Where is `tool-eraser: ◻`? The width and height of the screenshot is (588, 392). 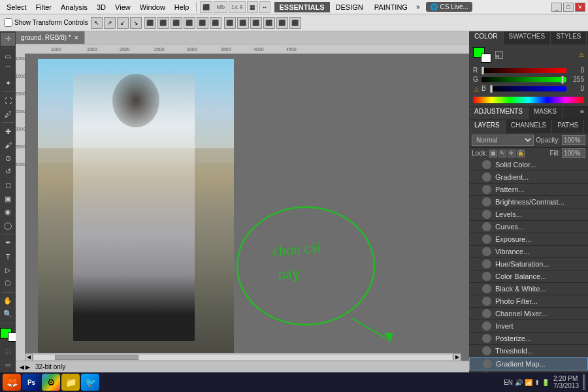 tool-eraser: ◻ is located at coordinates (8, 186).